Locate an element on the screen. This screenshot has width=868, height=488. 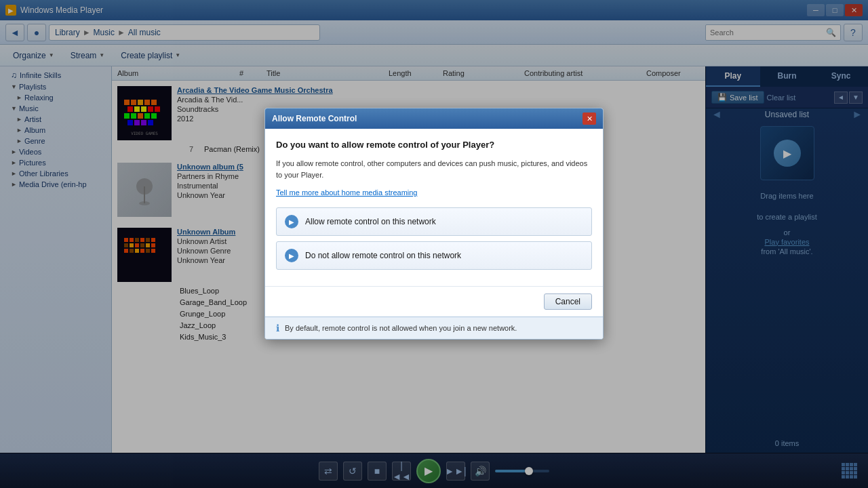
dialog-title: Allow Remote Control is located at coordinates (315, 119).